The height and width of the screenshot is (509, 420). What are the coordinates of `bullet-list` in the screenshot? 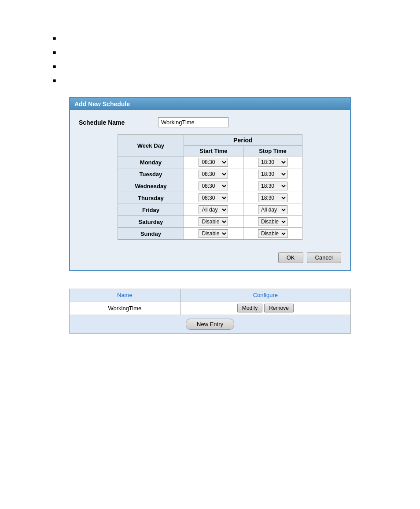 It's located at (236, 59).